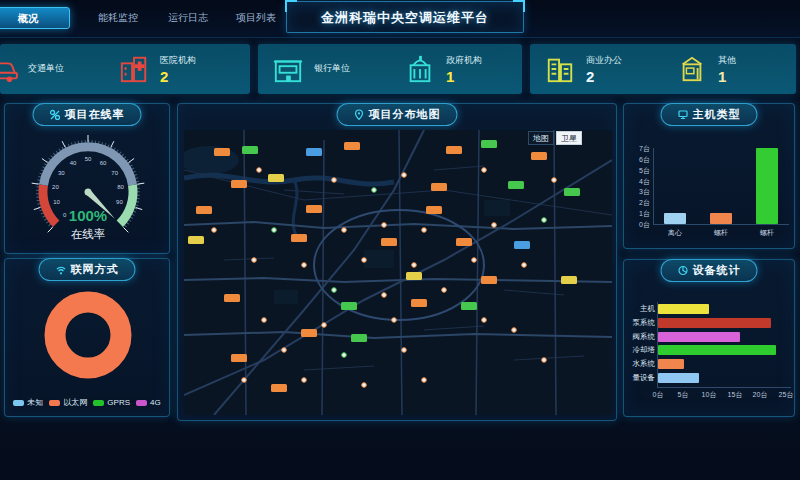 This screenshot has width=800, height=480. I want to click on tab-energy-monitor: 能耗监控, so click(118, 18).